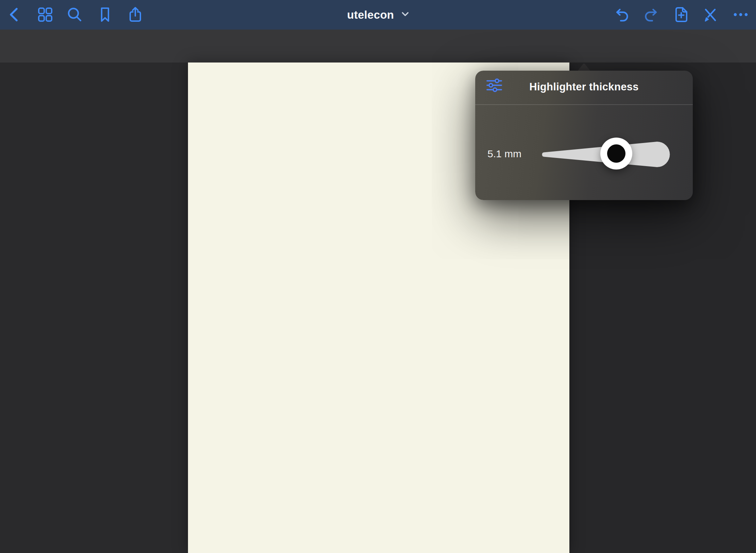 The width and height of the screenshot is (756, 553). Describe the element at coordinates (616, 154) in the screenshot. I see `thickness-slider-thumb` at that location.